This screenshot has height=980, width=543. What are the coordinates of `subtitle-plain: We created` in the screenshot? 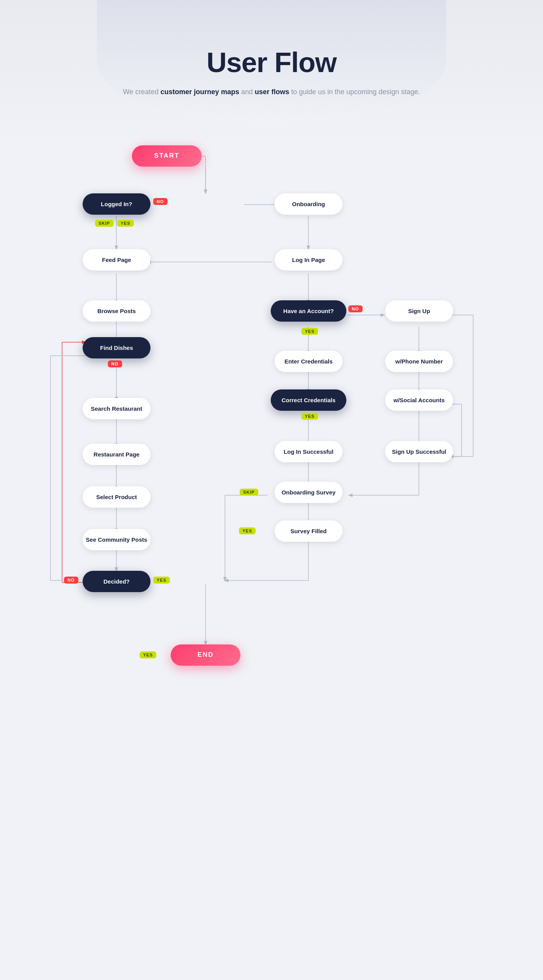 It's located at (142, 92).